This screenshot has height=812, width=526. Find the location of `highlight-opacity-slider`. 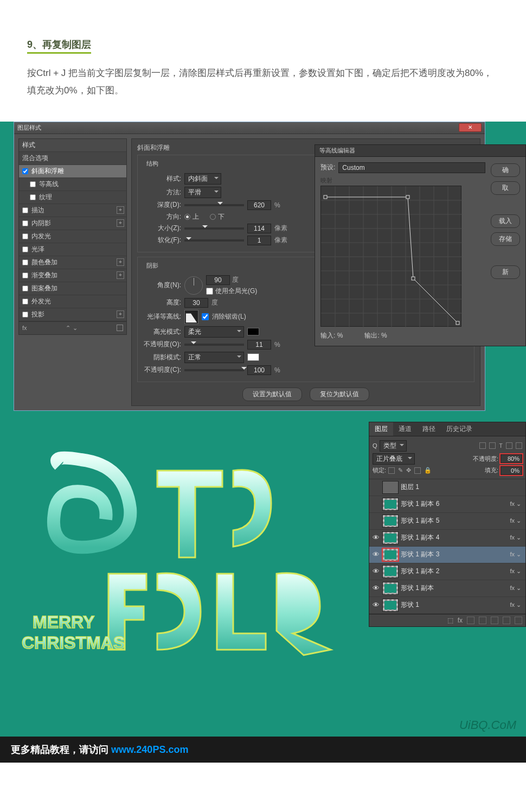

highlight-opacity-slider is located at coordinates (214, 345).